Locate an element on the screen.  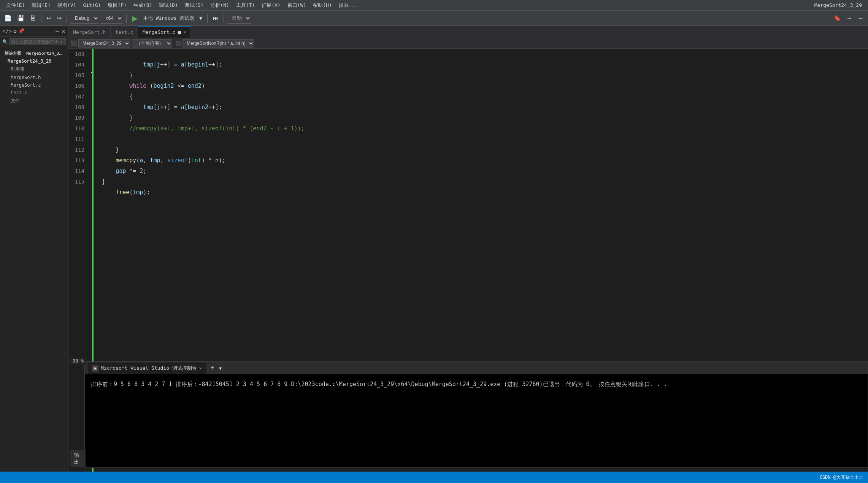
ln-109: 109 is located at coordinates (78, 118).